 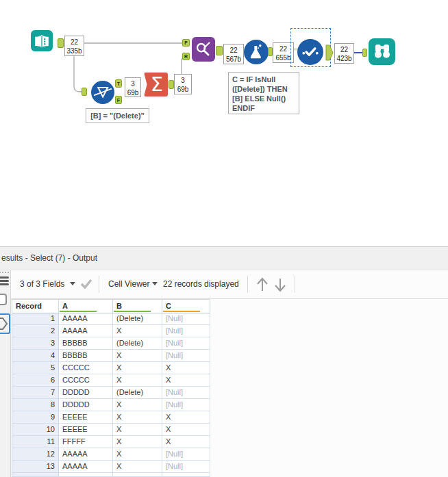 I want to click on table-row: 1AAAAA(Delete)[Null], so click(x=111, y=319).